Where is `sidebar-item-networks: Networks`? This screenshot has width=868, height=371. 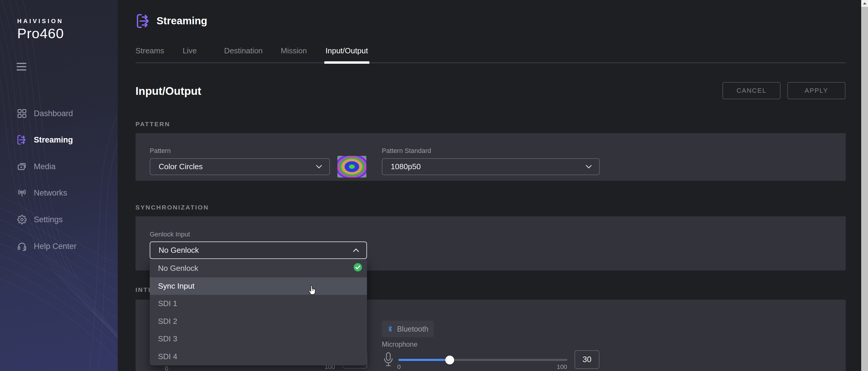
sidebar-item-networks: Networks is located at coordinates (59, 193).